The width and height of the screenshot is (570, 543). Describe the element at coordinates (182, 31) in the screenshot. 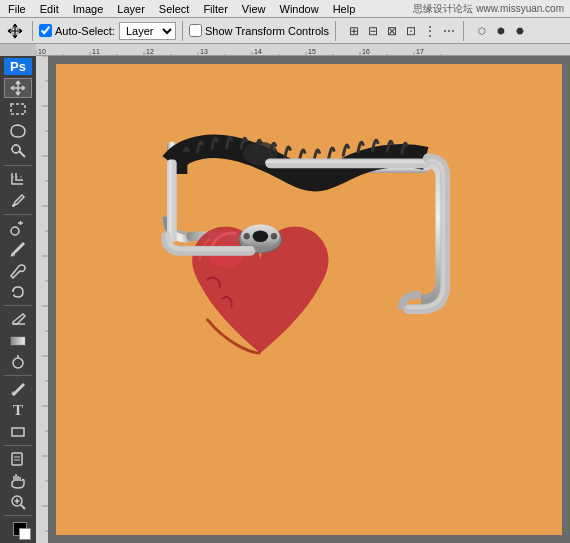

I see `sep2` at that location.